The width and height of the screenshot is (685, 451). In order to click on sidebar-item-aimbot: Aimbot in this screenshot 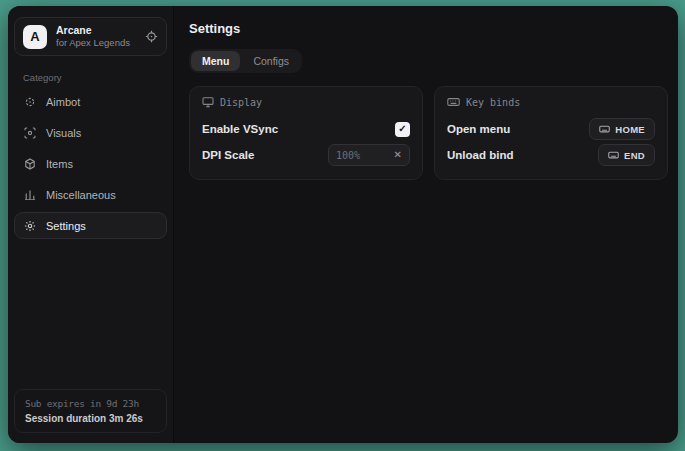, I will do `click(90, 102)`.